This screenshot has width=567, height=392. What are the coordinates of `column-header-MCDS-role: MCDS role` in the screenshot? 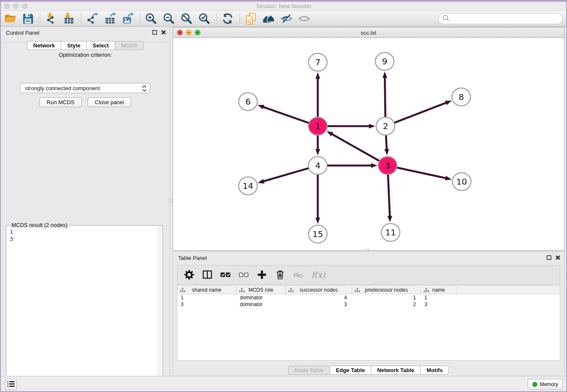 It's located at (261, 290).